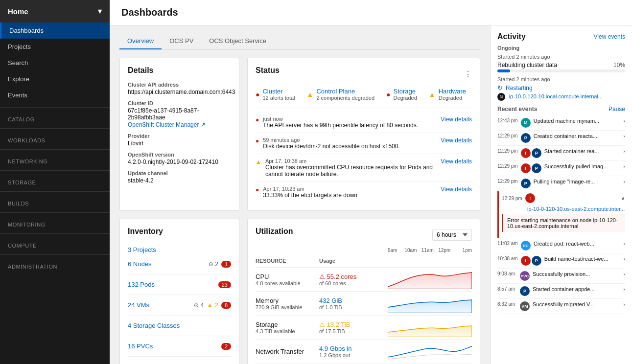  Describe the element at coordinates (55, 223) in the screenshot. I see `sidebar-group-monitoring: Monitoring` at that location.